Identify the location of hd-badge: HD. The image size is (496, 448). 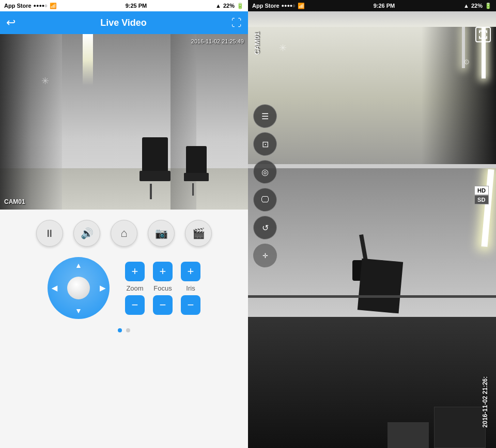
(482, 190).